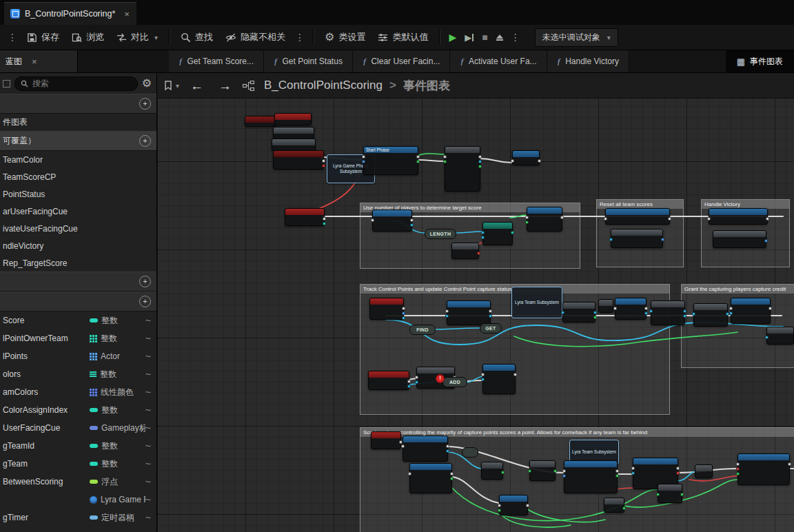 The height and width of the screenshot is (532, 794). Describe the element at coordinates (491, 328) in the screenshot. I see `pill-node-get: GET` at that location.